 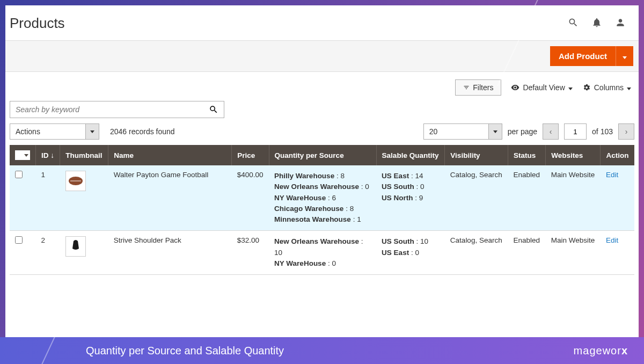 What do you see at coordinates (625, 56) in the screenshot?
I see `add-product-dropdown-icon` at bounding box center [625, 56].